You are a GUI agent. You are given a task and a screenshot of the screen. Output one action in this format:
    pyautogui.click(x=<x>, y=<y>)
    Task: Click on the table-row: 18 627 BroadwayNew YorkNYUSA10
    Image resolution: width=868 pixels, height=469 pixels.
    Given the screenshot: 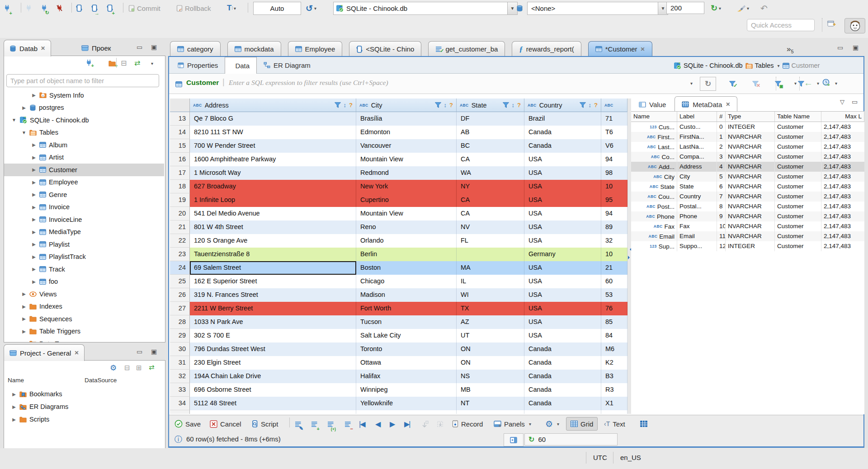 What is the action you would take?
    pyautogui.click(x=399, y=187)
    